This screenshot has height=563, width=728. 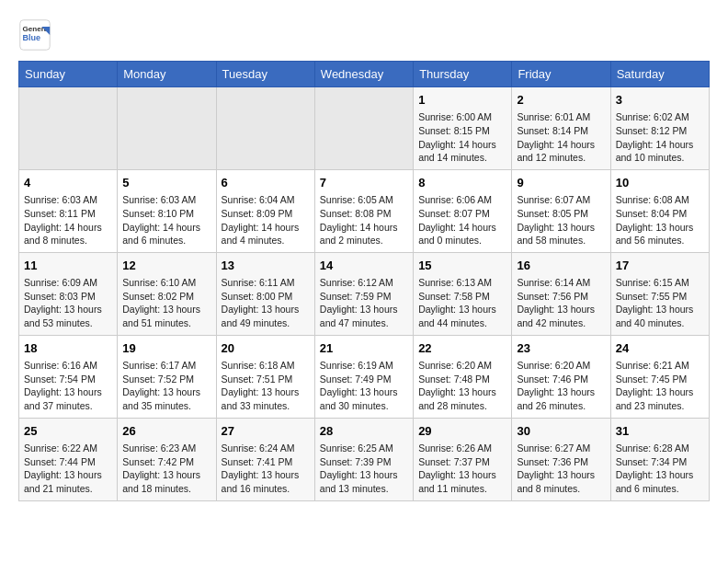 What do you see at coordinates (462, 100) in the screenshot?
I see `day-number: 1` at bounding box center [462, 100].